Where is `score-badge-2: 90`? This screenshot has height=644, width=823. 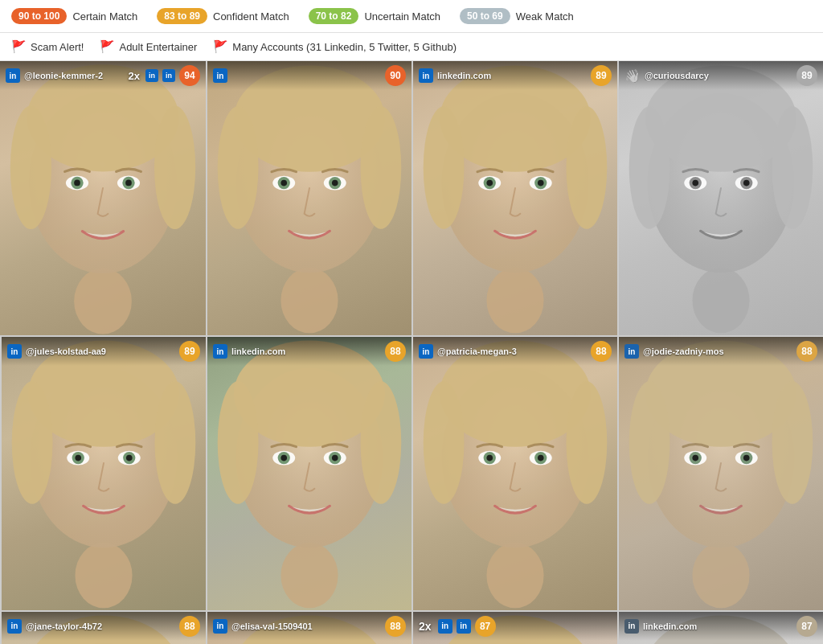 score-badge-2: 90 is located at coordinates (395, 76).